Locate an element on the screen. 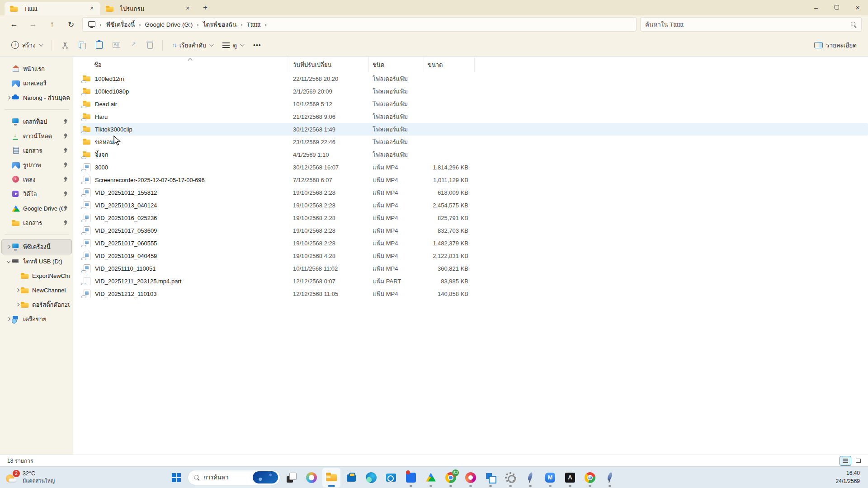 The height and width of the screenshot is (488, 868). rename-button is located at coordinates (117, 45).